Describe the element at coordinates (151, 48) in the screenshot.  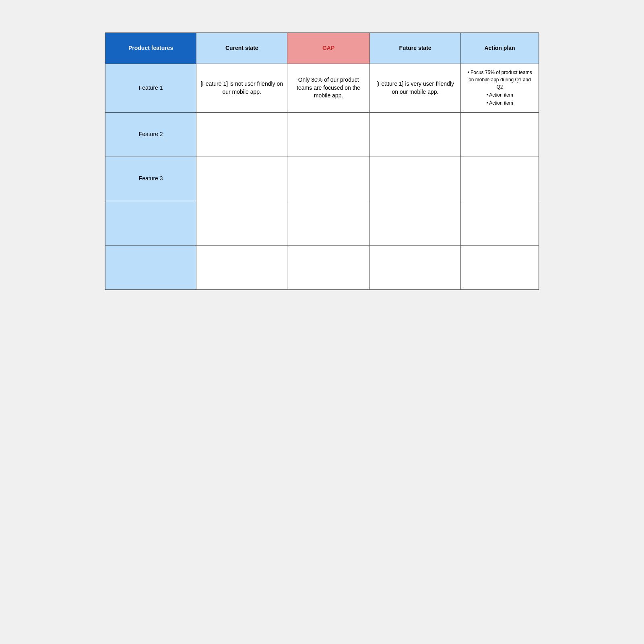
I see `header-product-features: Product features` at that location.